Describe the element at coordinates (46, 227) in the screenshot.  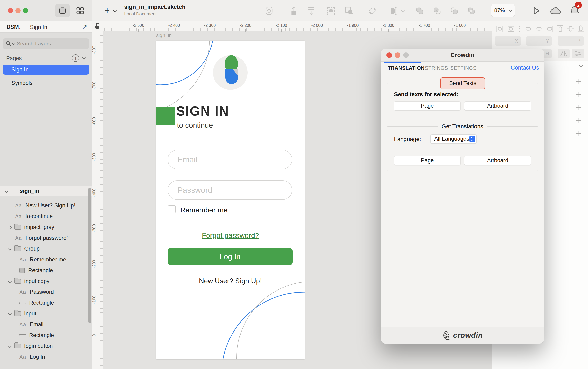
I see `layer-row-group: impact_gray` at that location.